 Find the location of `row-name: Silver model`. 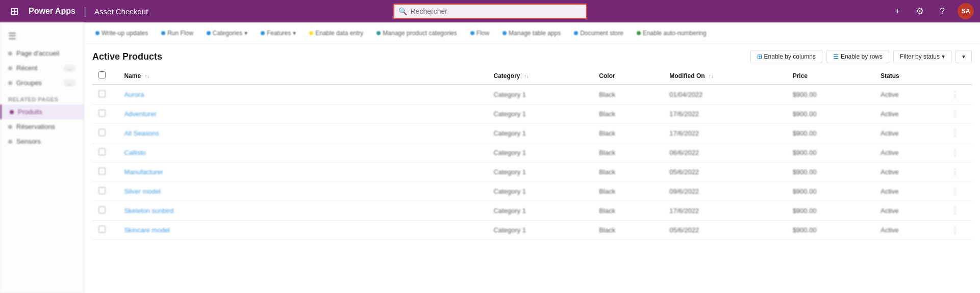

row-name: Silver model is located at coordinates (303, 192).